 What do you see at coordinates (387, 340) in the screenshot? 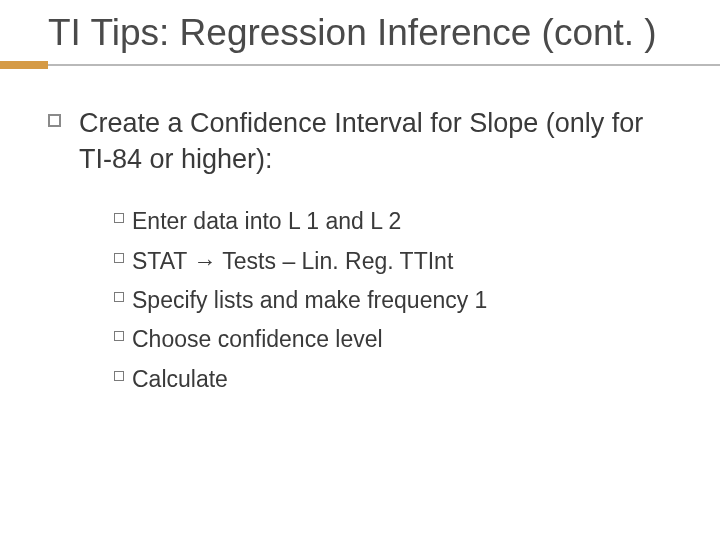
I see `list-item: Choose confidence level` at bounding box center [387, 340].